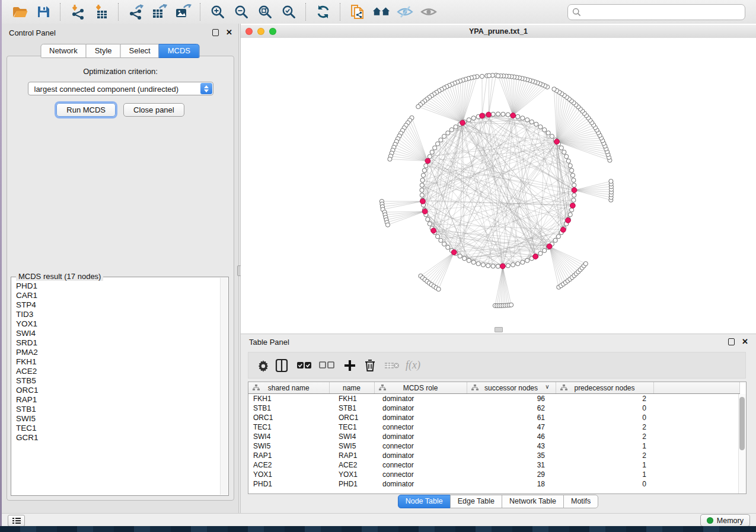 Image resolution: width=756 pixels, height=532 pixels. I want to click on duplicate-network-icon, so click(358, 12).